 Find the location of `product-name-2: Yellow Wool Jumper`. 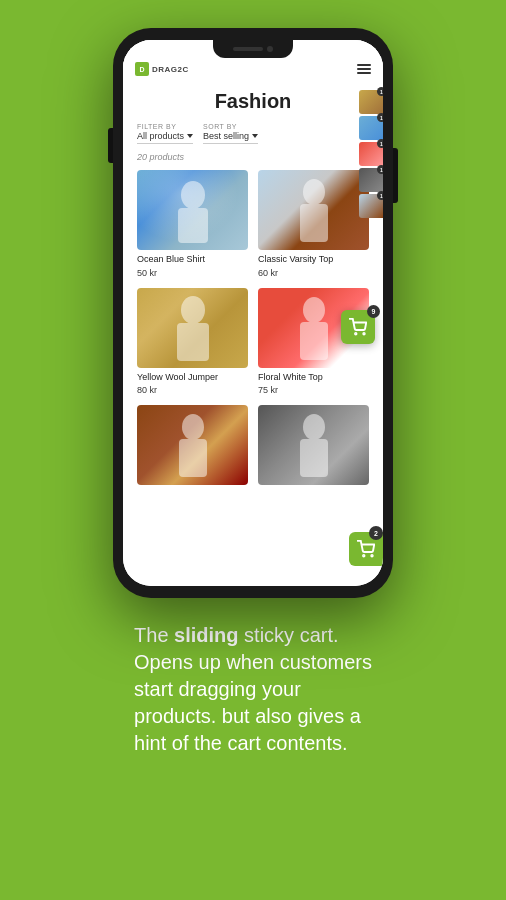

product-name-2: Yellow Wool Jumper is located at coordinates (192, 378).